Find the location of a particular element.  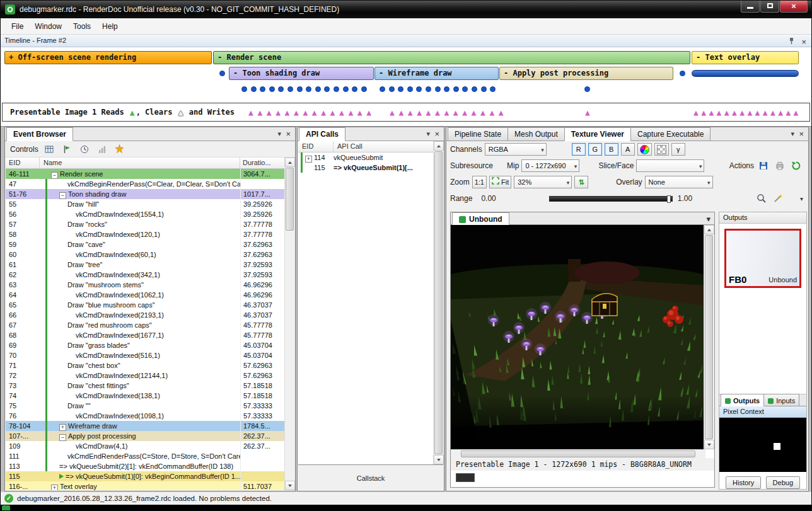

zoom-level-select: 32% is located at coordinates (543, 182).